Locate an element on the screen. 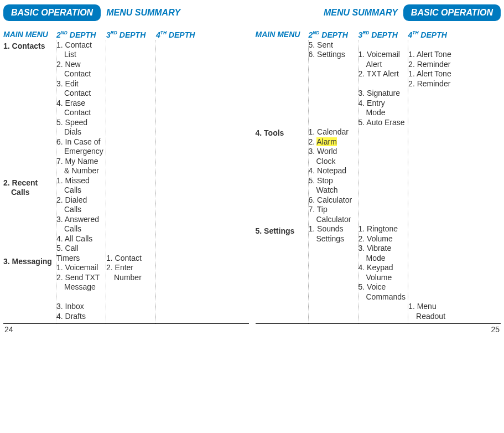 This screenshot has width=504, height=433. left-page-number: 24 is located at coordinates (126, 329).